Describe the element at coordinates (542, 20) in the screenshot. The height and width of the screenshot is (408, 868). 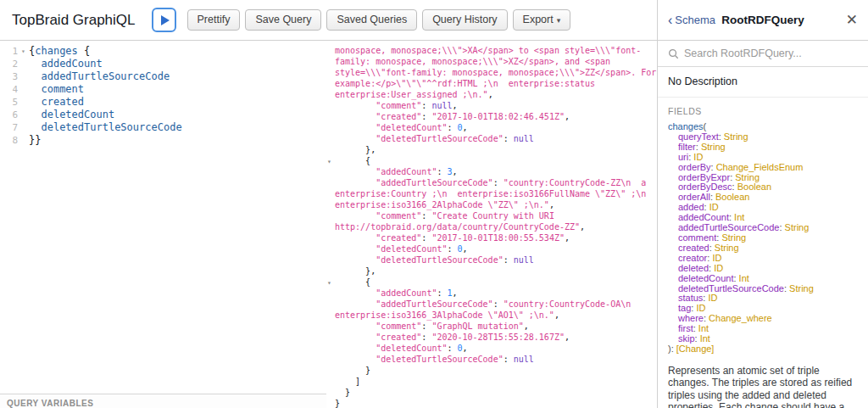
I see `export-button: Export▾` at that location.